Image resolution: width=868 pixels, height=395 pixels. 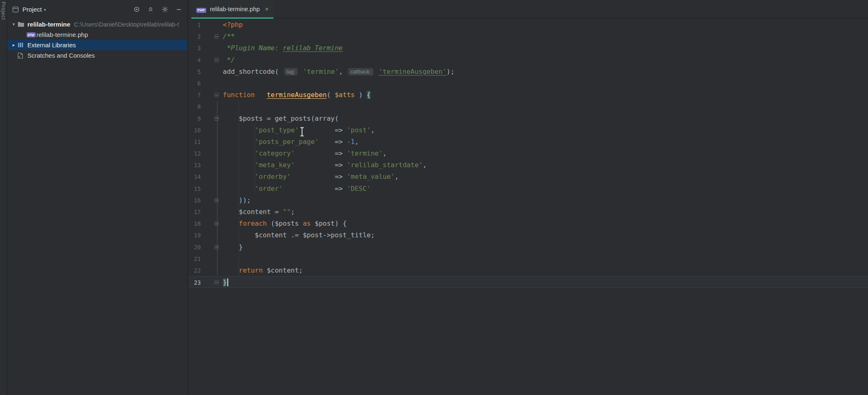 I want to click on folder-icon, so click(x=22, y=24).